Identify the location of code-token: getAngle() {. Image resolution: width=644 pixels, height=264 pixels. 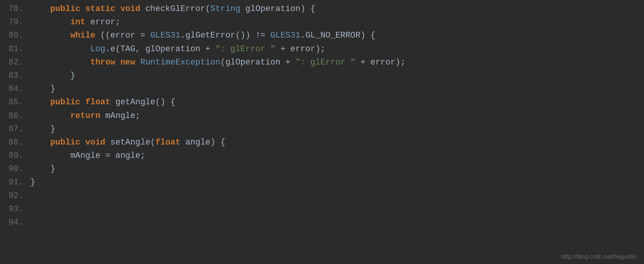
(143, 102).